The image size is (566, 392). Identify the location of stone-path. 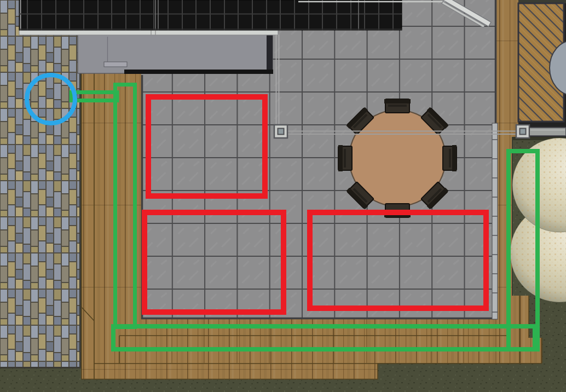
(41, 184).